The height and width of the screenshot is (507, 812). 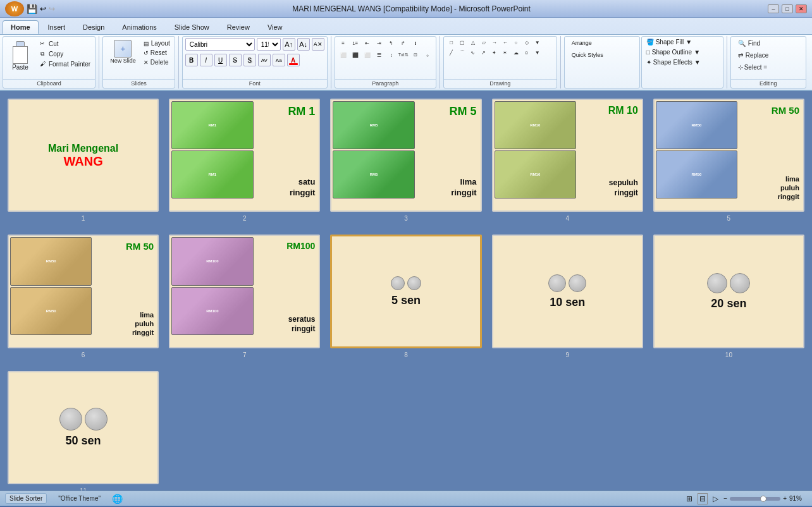 I want to click on align-left-button: ⬜, so click(x=343, y=55).